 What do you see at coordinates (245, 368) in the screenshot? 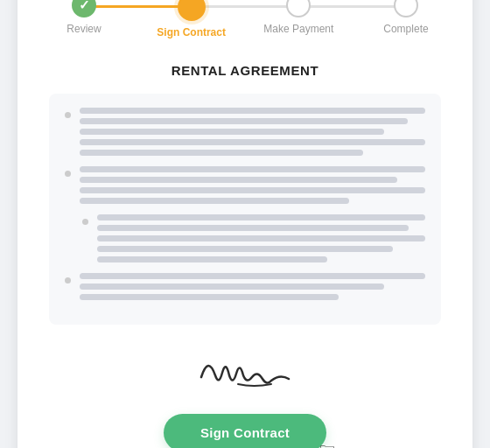
I see `signature-area` at bounding box center [245, 368].